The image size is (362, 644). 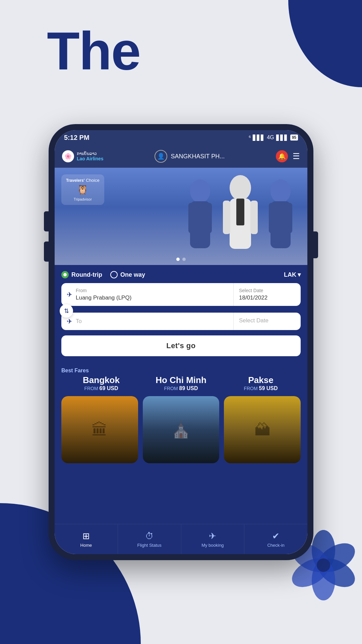 I want to click on to-row: ✈ To, so click(x=147, y=321).